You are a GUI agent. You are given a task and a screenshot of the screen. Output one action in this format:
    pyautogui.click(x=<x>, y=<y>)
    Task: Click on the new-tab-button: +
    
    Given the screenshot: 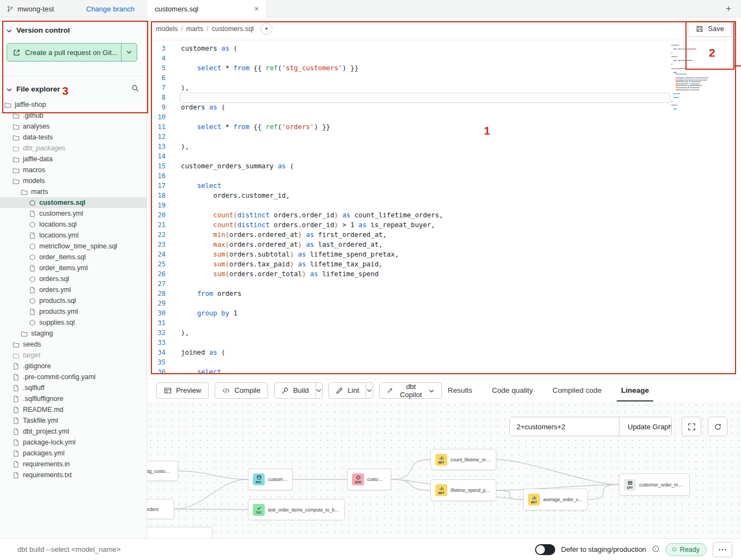 What is the action you would take?
    pyautogui.click(x=728, y=9)
    